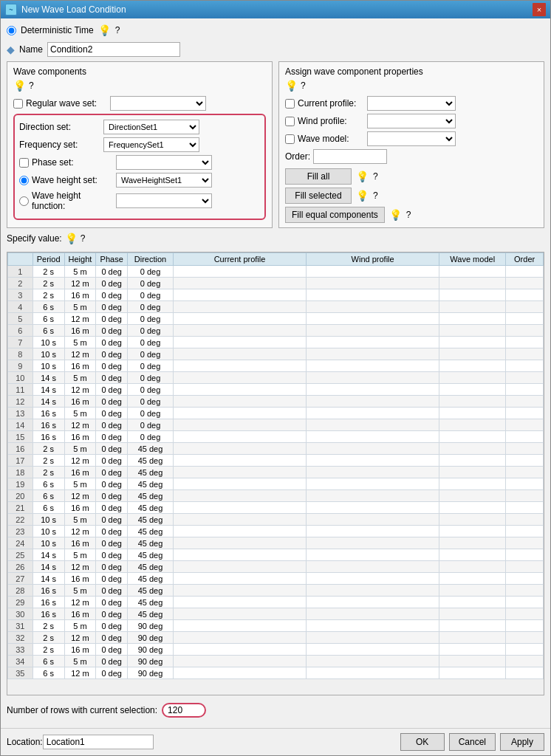  What do you see at coordinates (276, 543) in the screenshot?
I see `table-row: 2410 s16 m0 deg45 deg` at bounding box center [276, 543].